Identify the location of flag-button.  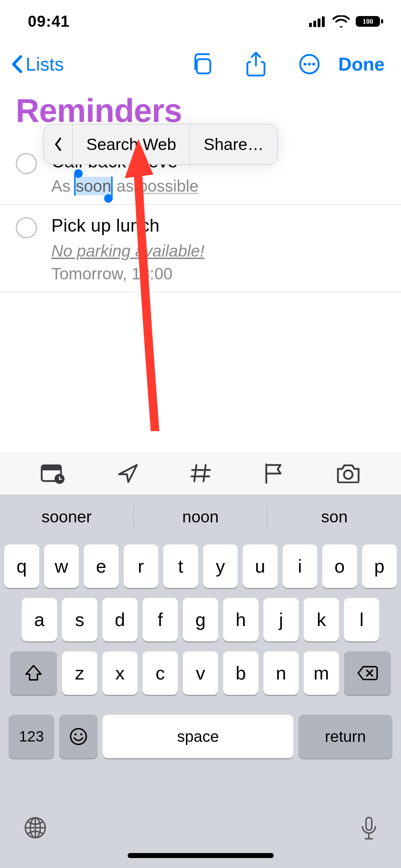
(274, 474).